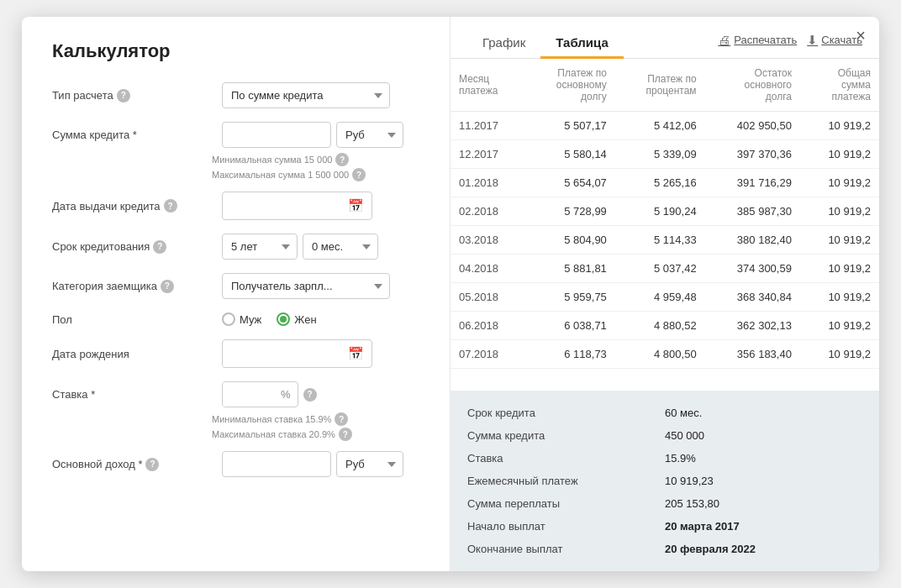 This screenshot has width=901, height=588. Describe the element at coordinates (753, 354) in the screenshot. I see `cell-value: 356 183,40` at that location.